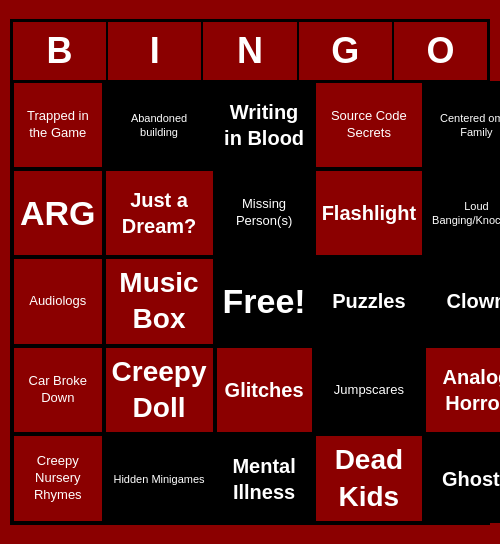 This screenshot has width=500, height=544. Describe the element at coordinates (264, 213) in the screenshot. I see `cell-text: Missing Person(s)` at that location.